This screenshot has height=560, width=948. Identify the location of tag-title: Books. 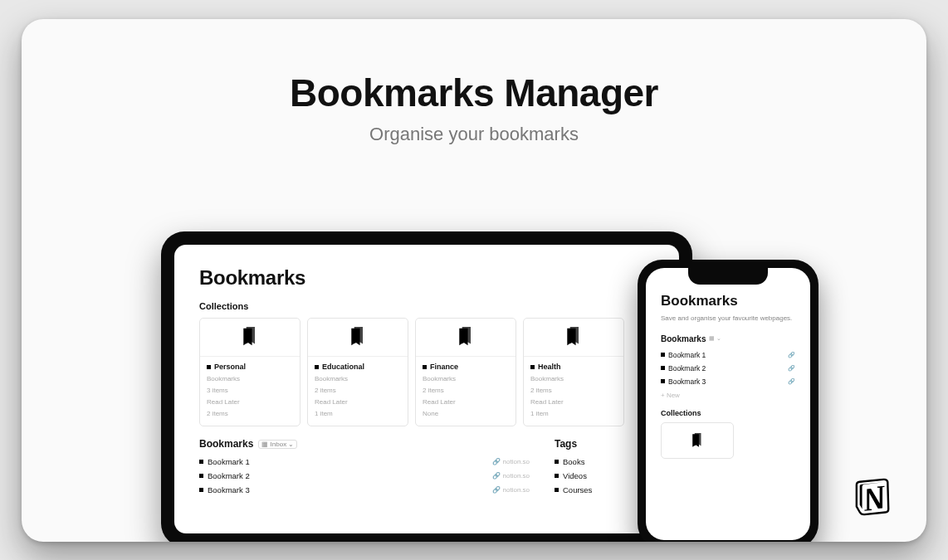
(574, 461).